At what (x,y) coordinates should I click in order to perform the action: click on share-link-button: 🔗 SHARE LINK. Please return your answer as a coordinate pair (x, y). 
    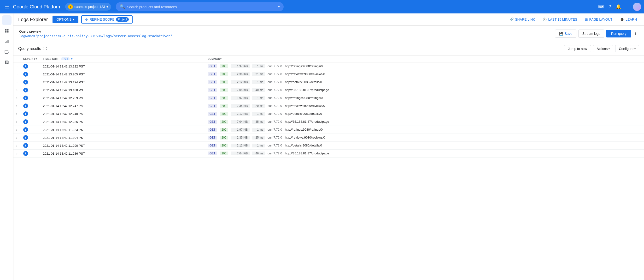
    Looking at the image, I should click on (522, 20).